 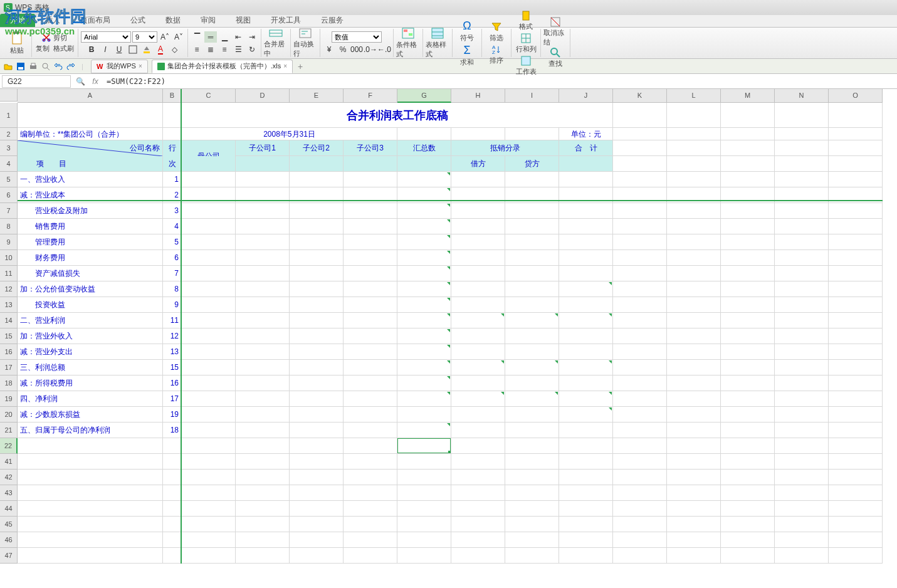 I want to click on preview-icon, so click(x=46, y=66).